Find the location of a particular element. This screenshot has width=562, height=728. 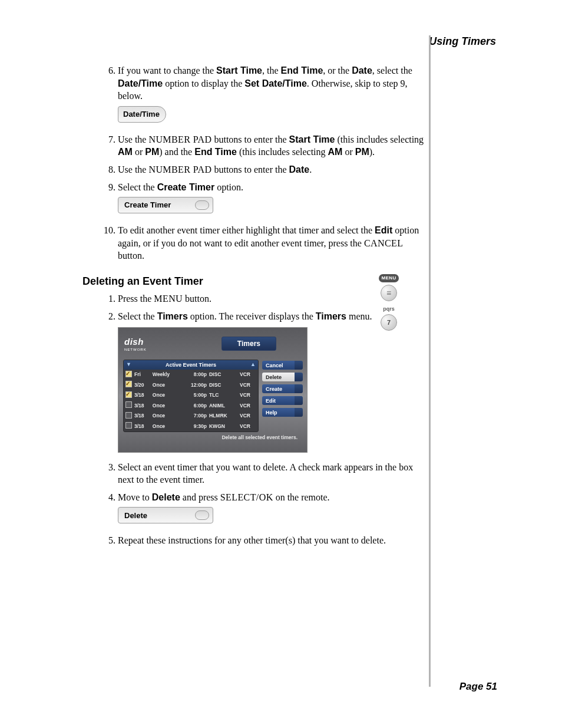

cancel-button: Cancel is located at coordinates (282, 365).